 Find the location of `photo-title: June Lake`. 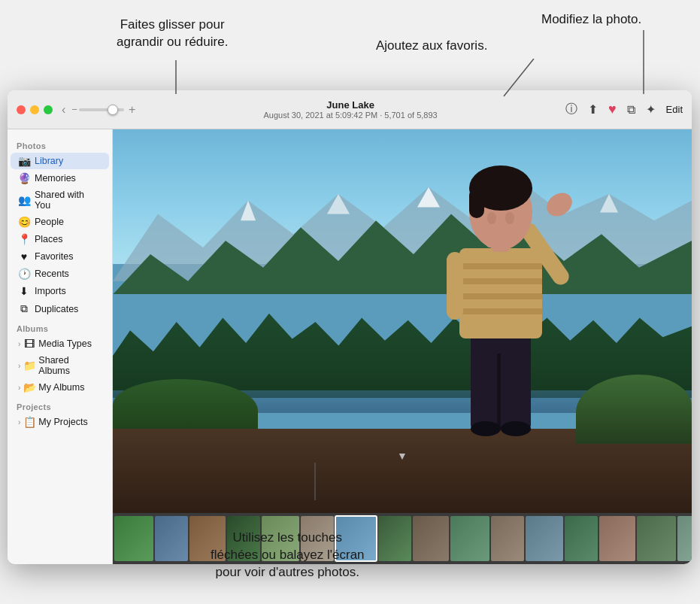

photo-title: June Lake is located at coordinates (350, 105).